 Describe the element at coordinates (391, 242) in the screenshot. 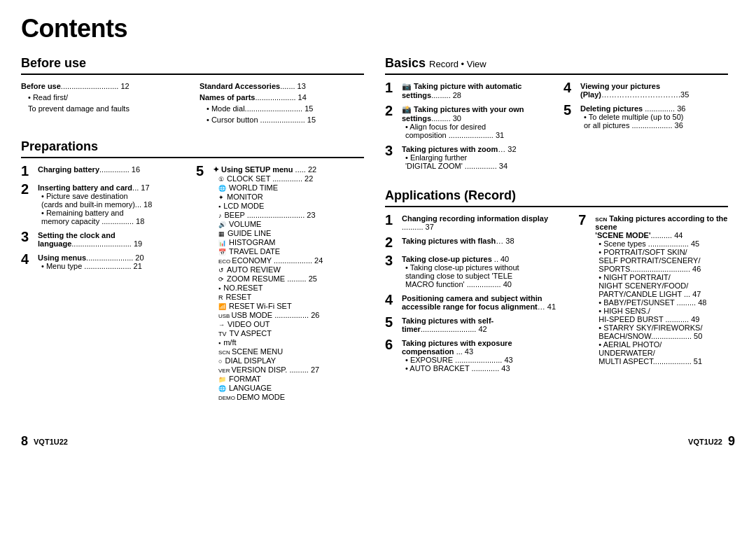

I see `app-num-2: 2` at that location.